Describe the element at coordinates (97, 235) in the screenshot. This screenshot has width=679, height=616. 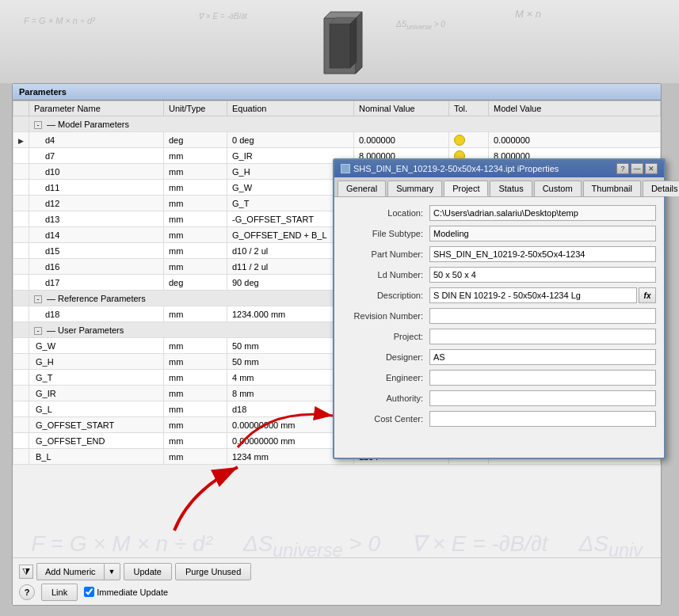
I see `param-name-cell: d14` at that location.